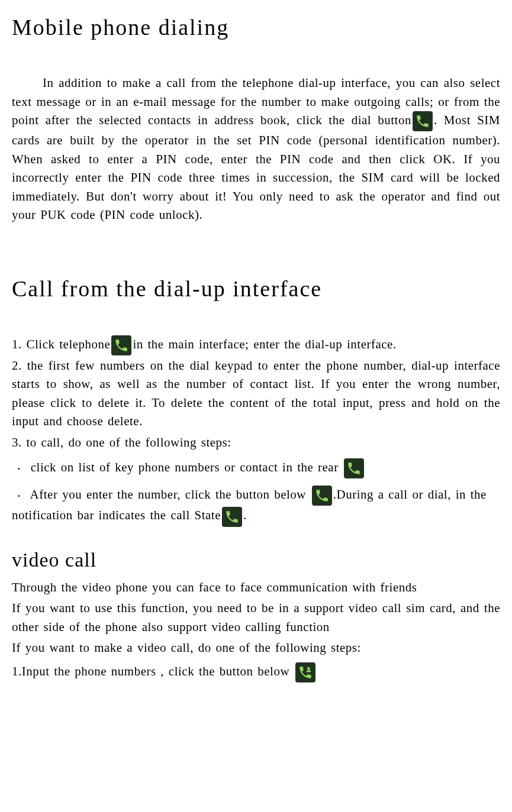 The height and width of the screenshot is (812, 512). Describe the element at coordinates (256, 506) in the screenshot. I see `bullet-2: · After you enter the number, click the …` at that location.